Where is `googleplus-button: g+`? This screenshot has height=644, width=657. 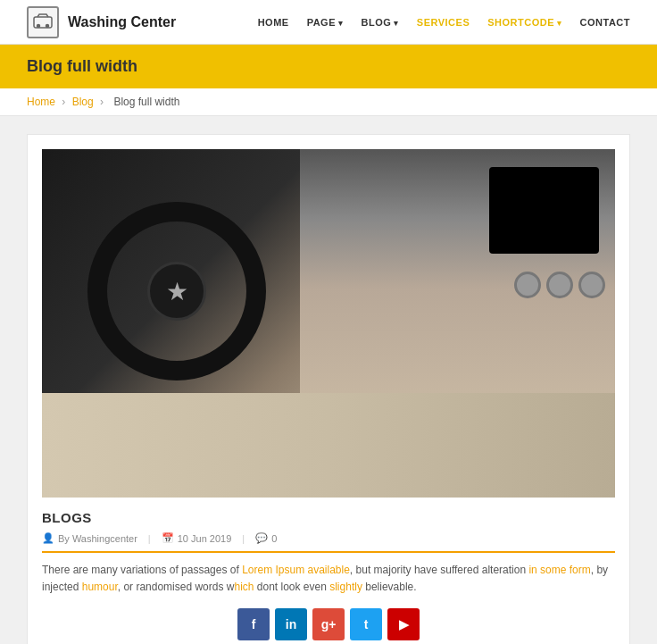
googleplus-button: g+ is located at coordinates (328, 624).